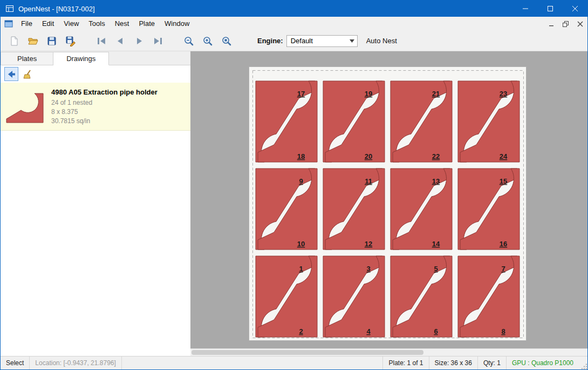  I want to click on part-number: 14, so click(436, 244).